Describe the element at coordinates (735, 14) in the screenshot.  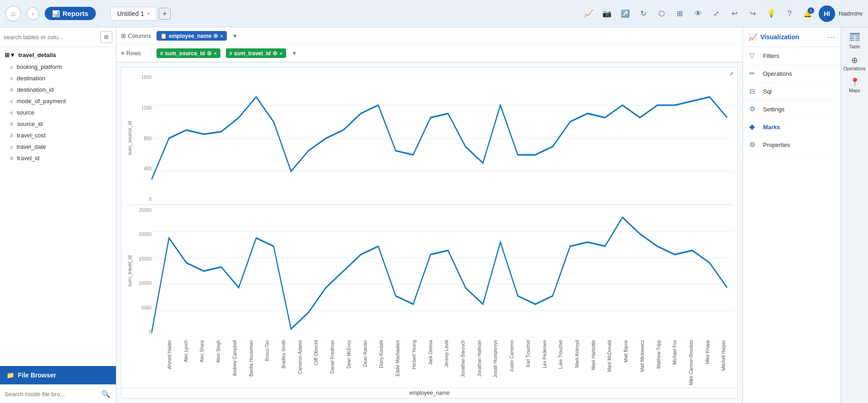
I see `undo-icon: ↩` at that location.